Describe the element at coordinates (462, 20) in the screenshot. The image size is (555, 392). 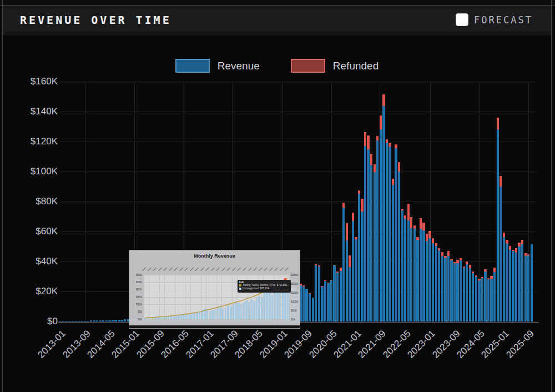
I see `forecast-checkbox` at that location.